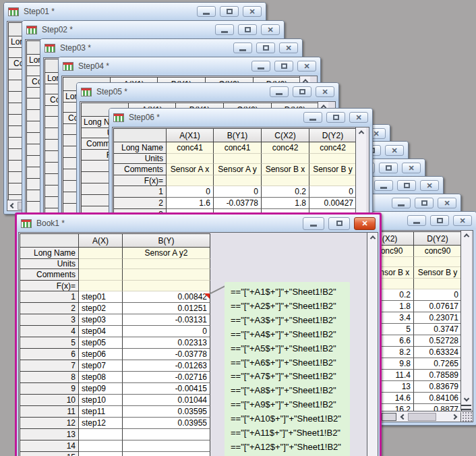 Image resolution: width=476 pixels, height=456 pixels. What do you see at coordinates (286, 170) in the screenshot?
I see `cell: Sensor B x` at bounding box center [286, 170].